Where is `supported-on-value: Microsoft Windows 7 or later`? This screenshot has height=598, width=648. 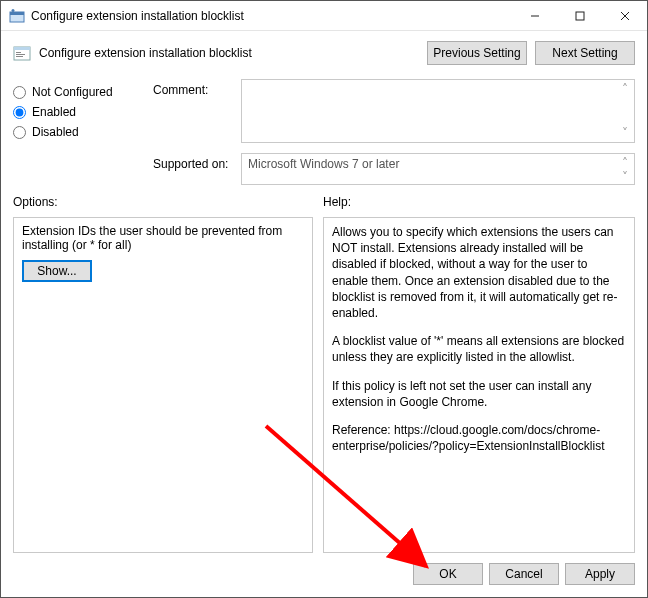
supported-on-value: Microsoft Windows 7 or later is located at coordinates (324, 164).